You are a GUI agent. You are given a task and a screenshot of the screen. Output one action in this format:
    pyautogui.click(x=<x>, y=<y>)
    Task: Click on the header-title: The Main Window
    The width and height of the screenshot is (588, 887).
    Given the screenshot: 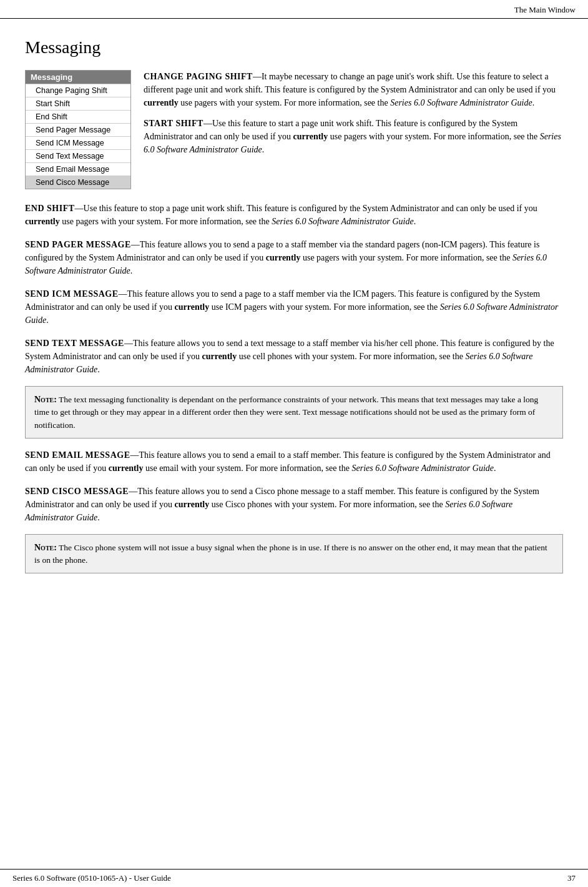 What is the action you would take?
    pyautogui.click(x=545, y=10)
    